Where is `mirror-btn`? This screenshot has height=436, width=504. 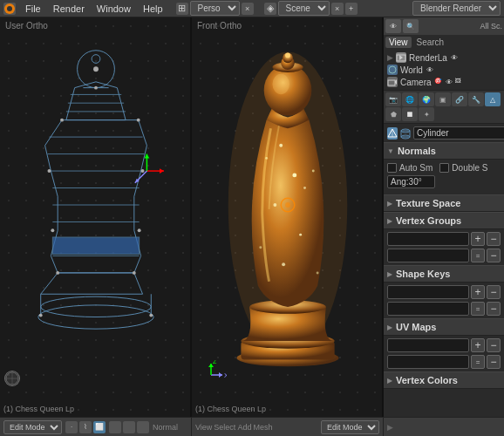
mirror-btn is located at coordinates (143, 427).